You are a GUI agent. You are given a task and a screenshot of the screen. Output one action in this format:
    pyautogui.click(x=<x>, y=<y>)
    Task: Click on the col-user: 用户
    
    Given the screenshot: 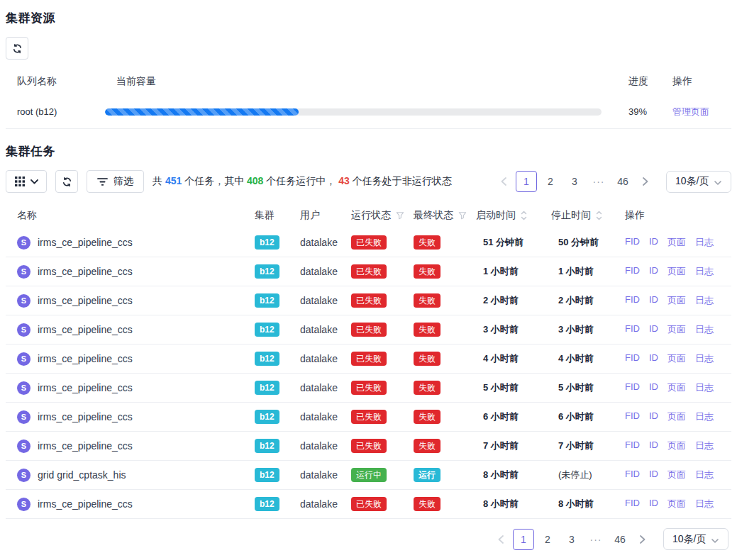 What is the action you would take?
    pyautogui.click(x=326, y=215)
    